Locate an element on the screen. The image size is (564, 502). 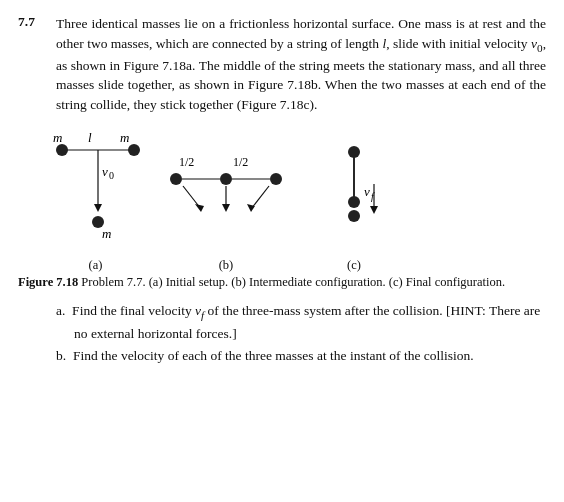
fig-label-a: (a) is located at coordinates (96, 266).